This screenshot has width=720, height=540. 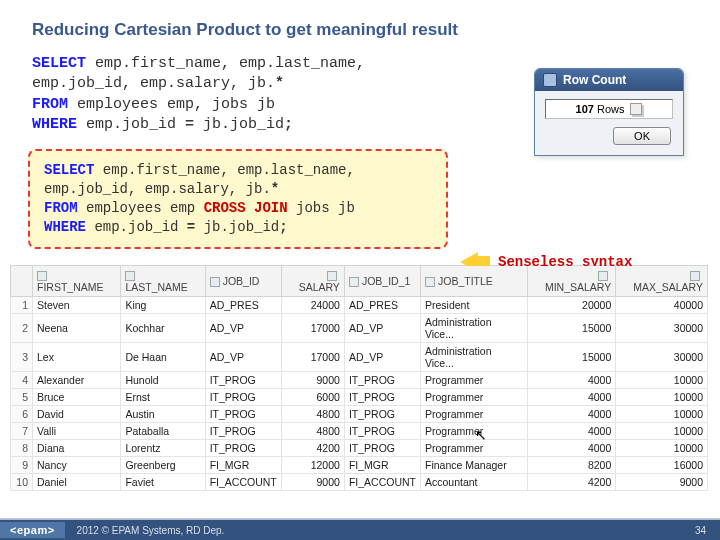 What do you see at coordinates (382, 356) in the screenshot?
I see `cell-job-id-1: AD_VP` at bounding box center [382, 356].